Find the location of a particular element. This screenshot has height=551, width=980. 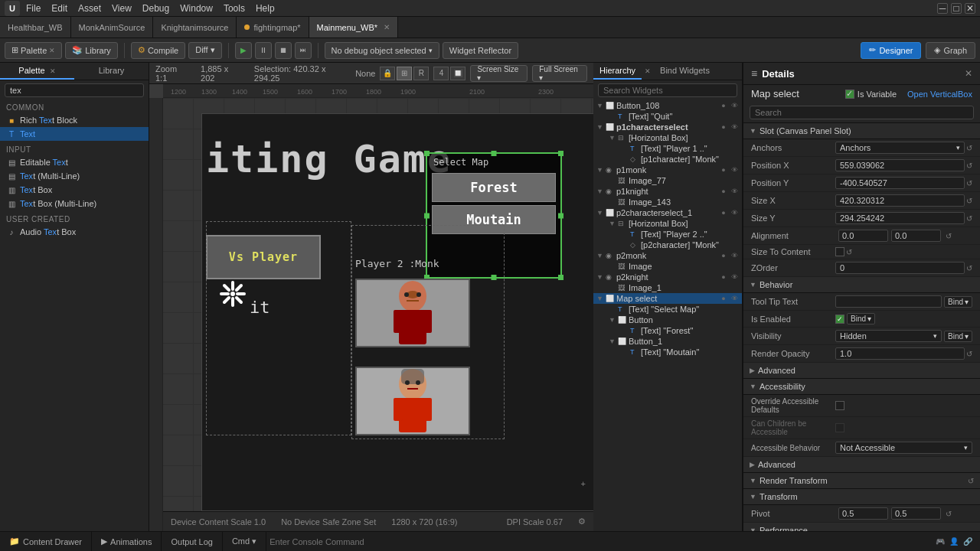

settings-icon: ⚙ is located at coordinates (582, 522).